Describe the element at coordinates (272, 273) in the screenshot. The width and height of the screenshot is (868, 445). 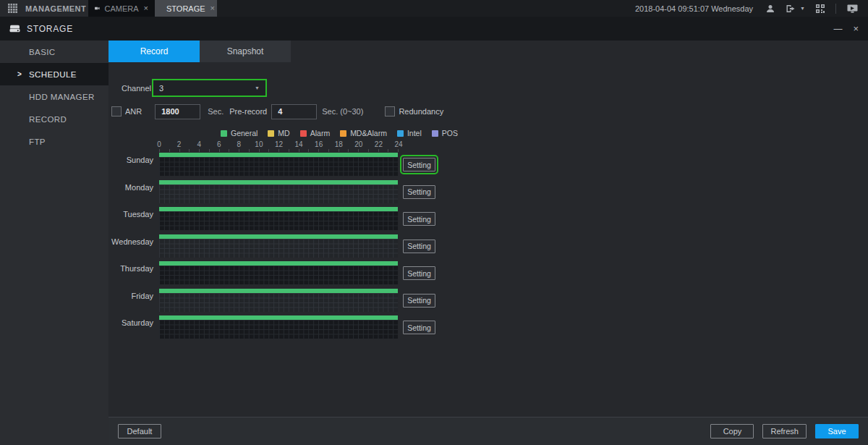
I see `schedule-row-thursday: ThursdaySetting` at that location.